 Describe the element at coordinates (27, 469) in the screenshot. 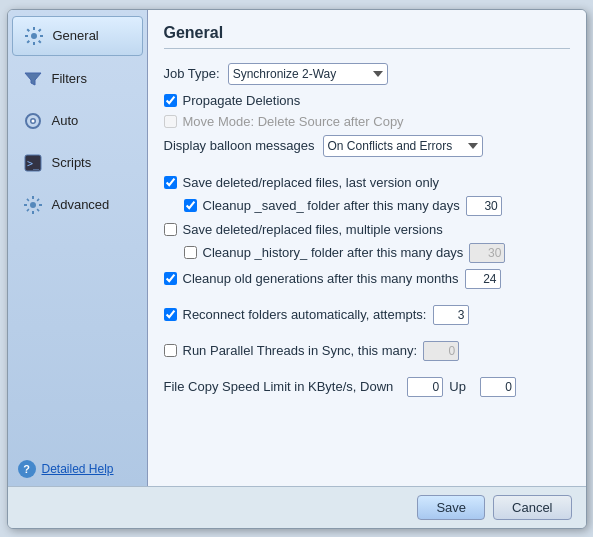

I see `help-icon: ?` at that location.